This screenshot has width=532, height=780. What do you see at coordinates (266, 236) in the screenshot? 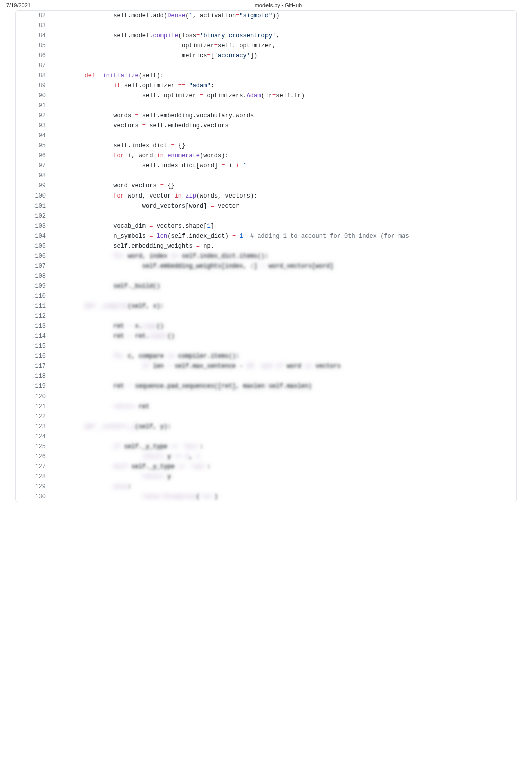
I see `code-line: 104 n_symbols = len(self.index_dict) + 1…` at bounding box center [266, 236].